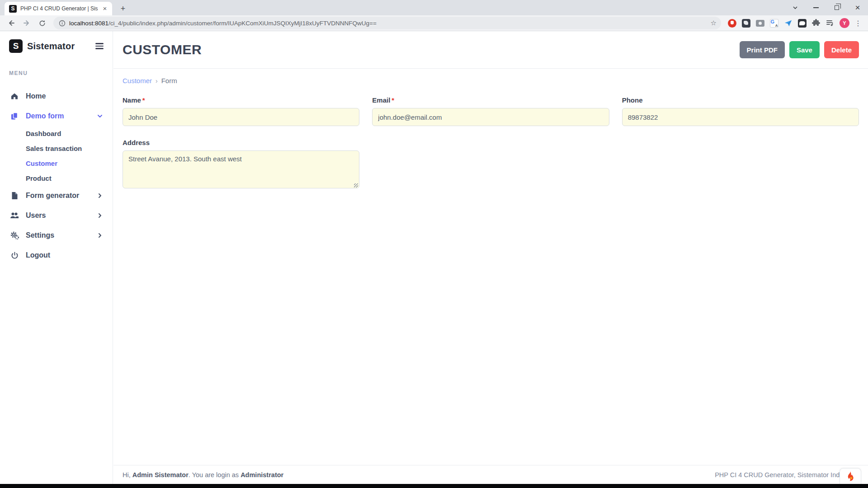 The width and height of the screenshot is (868, 488). I want to click on email-field-group: Email*, so click(491, 111).